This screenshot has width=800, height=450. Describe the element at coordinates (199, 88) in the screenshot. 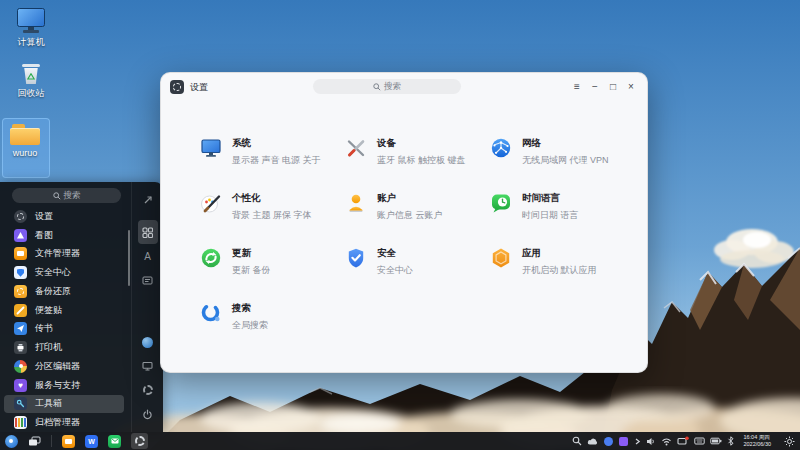

I see `window-title: 设置` at that location.